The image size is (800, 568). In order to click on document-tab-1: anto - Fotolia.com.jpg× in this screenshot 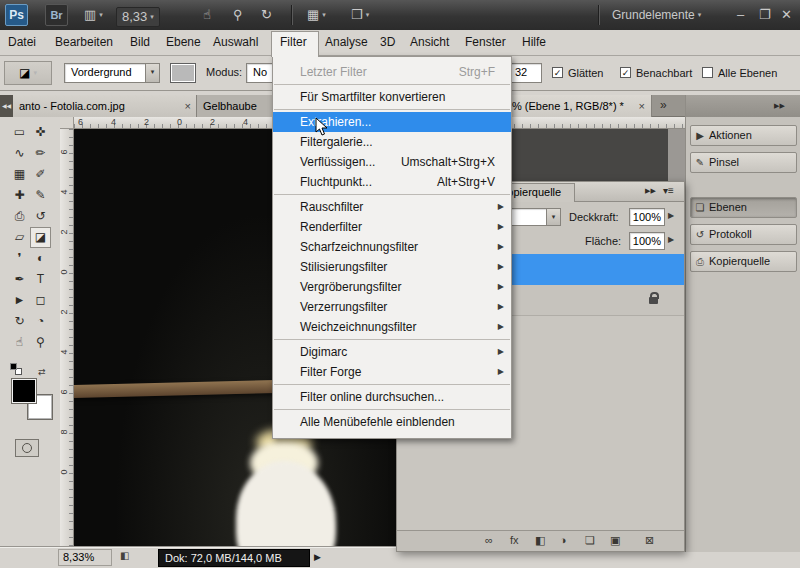, I will do `click(105, 106)`.